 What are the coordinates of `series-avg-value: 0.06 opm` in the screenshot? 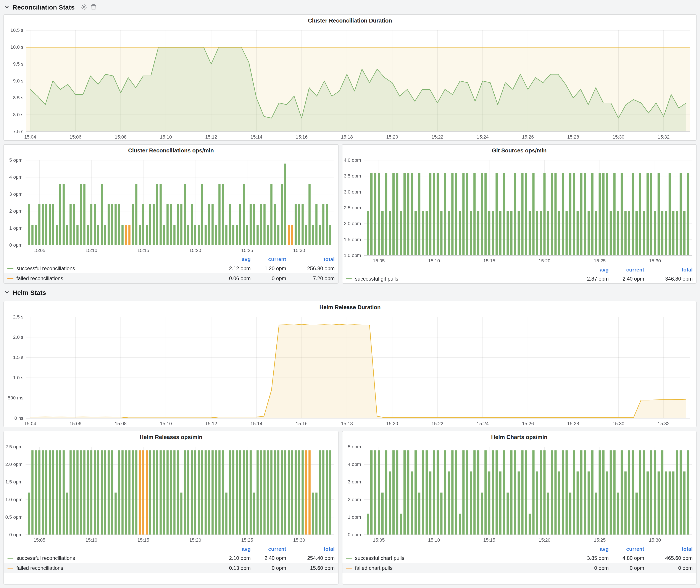 It's located at (232, 278).